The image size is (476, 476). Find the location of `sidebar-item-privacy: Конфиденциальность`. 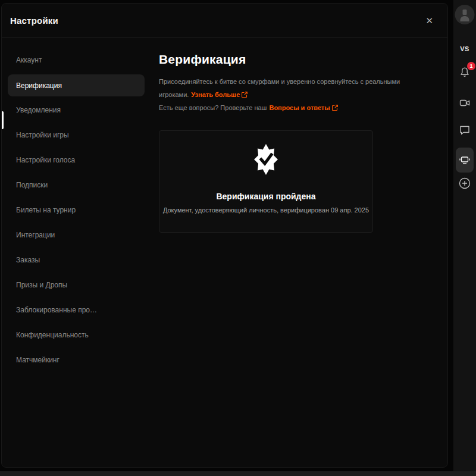

sidebar-item-privacy: Конфиденциальность is located at coordinates (76, 335).